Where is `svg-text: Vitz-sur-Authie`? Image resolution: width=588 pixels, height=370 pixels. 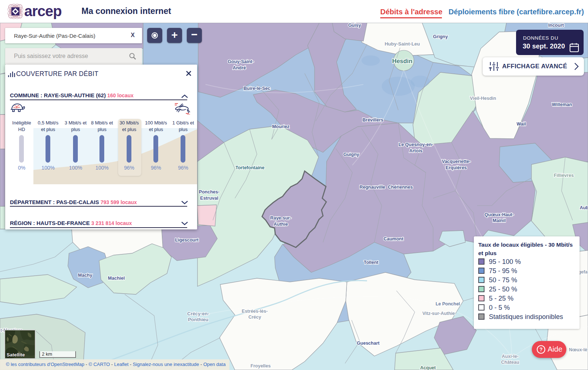 svg-text: Vitz-sur-Authie is located at coordinates (439, 313).